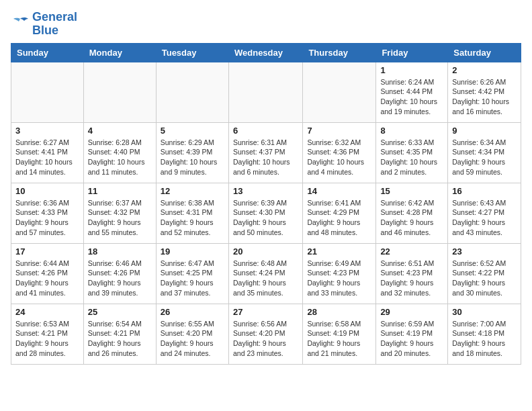  I want to click on calendar-cell: 13Sunrise: 6:39 AM Sunset: 4:30 PM Dayli…, so click(265, 213).